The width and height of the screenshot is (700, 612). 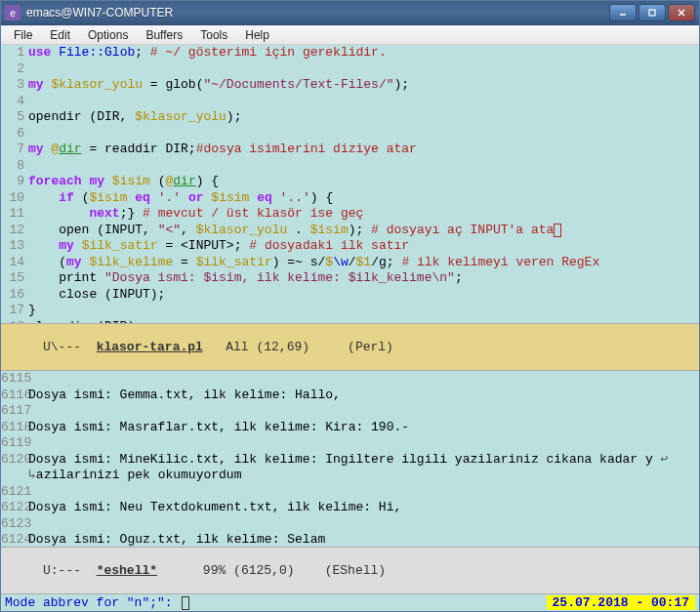 I want to click on code-line: print "Dosya ismi: $isim, ilk kelime: $i…, so click(x=363, y=279).